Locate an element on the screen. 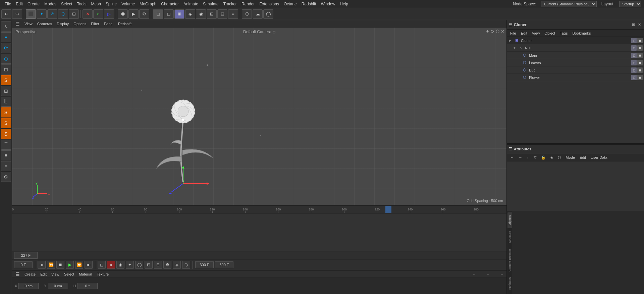  paint-button: ☁ is located at coordinates (258, 14).